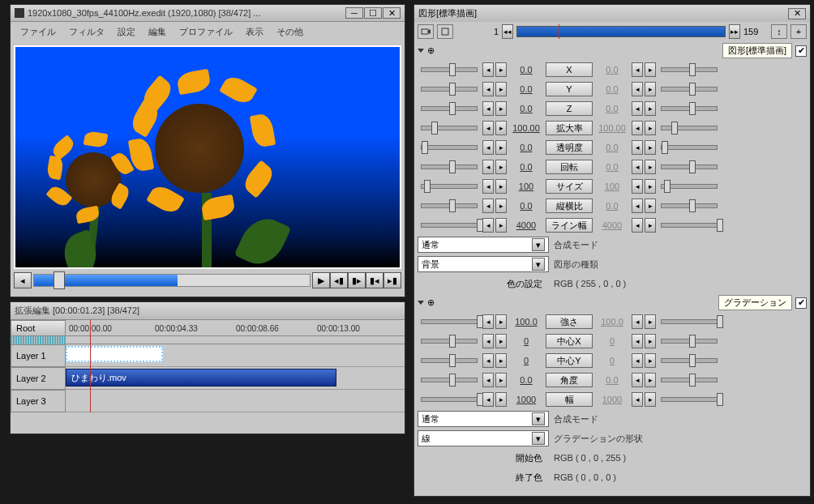 Image resolution: width=814 pixels, height=504 pixels. I want to click on shape-type-select: 背景▾, so click(483, 264).